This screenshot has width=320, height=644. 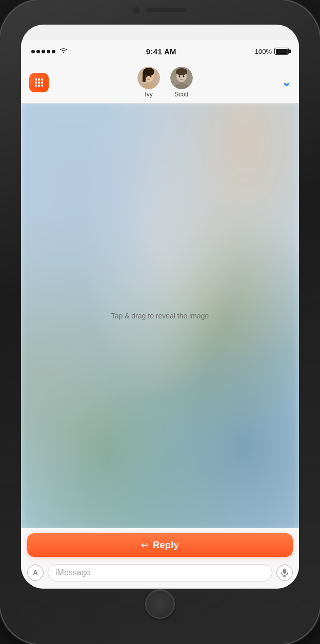 What do you see at coordinates (160, 558) in the screenshot?
I see `bottom-area: ↩ Reply A iMessage` at bounding box center [160, 558].